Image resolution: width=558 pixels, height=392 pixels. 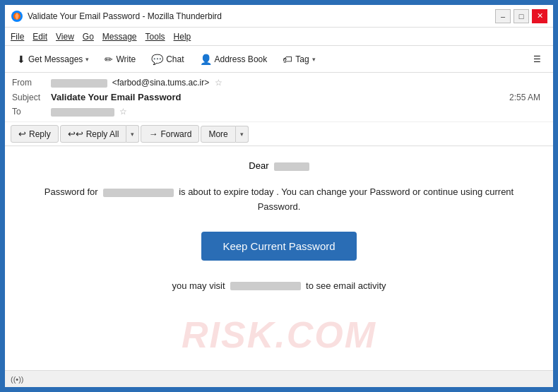 I want to click on more-button: More, so click(x=218, y=134).